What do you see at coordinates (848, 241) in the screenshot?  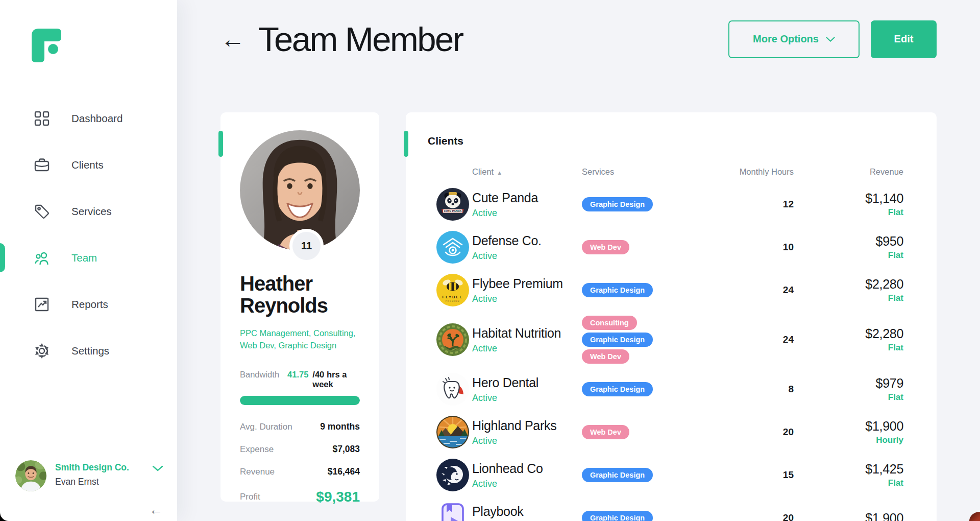 I see `revenue-value: $950` at bounding box center [848, 241].